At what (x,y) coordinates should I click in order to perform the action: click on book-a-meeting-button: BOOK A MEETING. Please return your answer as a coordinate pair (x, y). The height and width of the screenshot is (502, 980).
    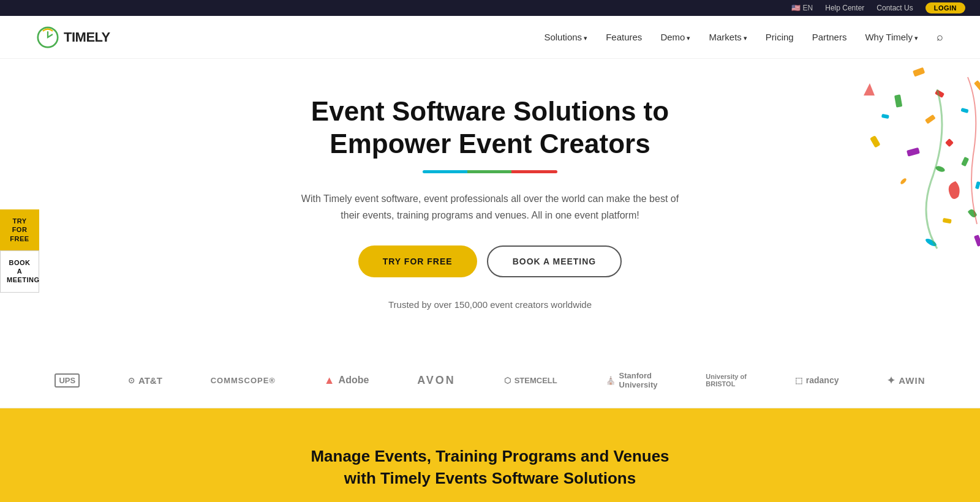
    Looking at the image, I should click on (555, 261).